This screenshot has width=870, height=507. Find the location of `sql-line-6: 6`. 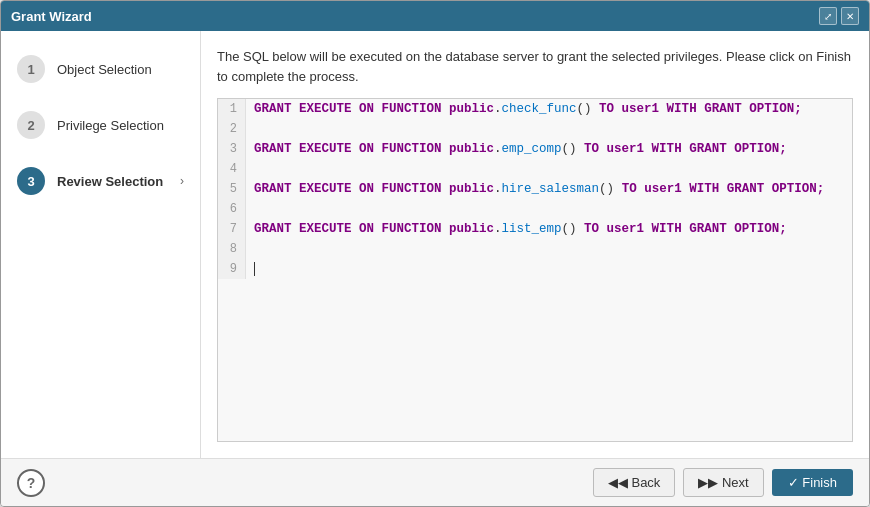

sql-line-6: 6 is located at coordinates (535, 209).